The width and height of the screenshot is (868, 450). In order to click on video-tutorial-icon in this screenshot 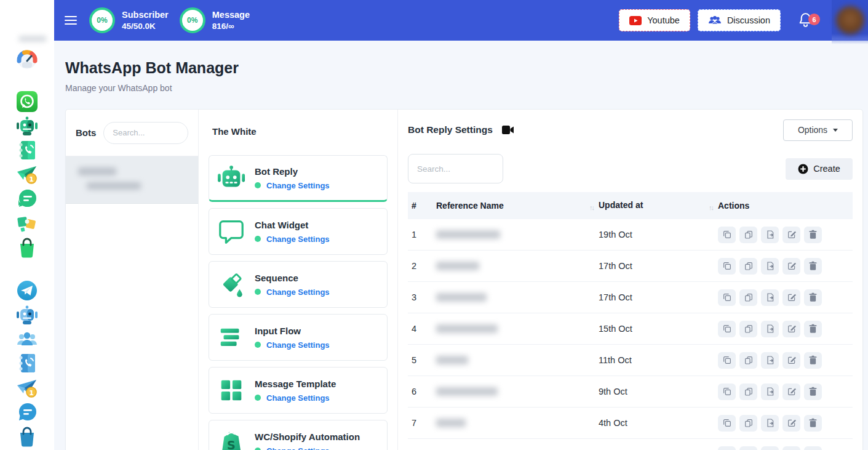, I will do `click(508, 130)`.